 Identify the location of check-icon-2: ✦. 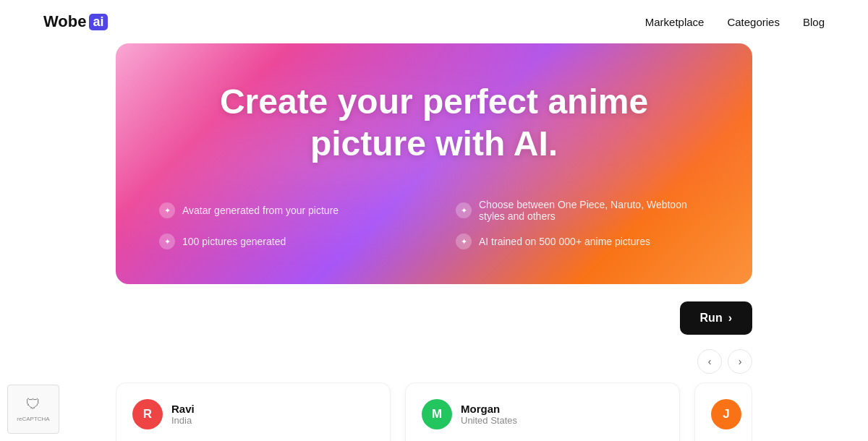
(167, 241).